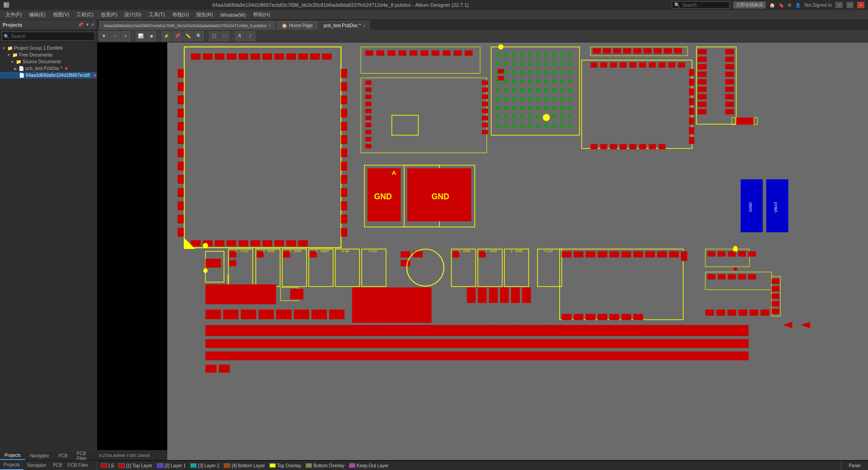  What do you see at coordinates (317, 251) in the screenshot?
I see `svg-text: 1` at bounding box center [317, 251].